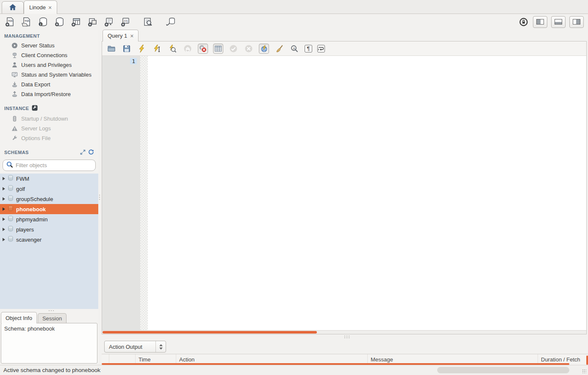 This screenshot has width=588, height=375. I want to click on sidebar-item-server-logs: Server Logs, so click(49, 129).